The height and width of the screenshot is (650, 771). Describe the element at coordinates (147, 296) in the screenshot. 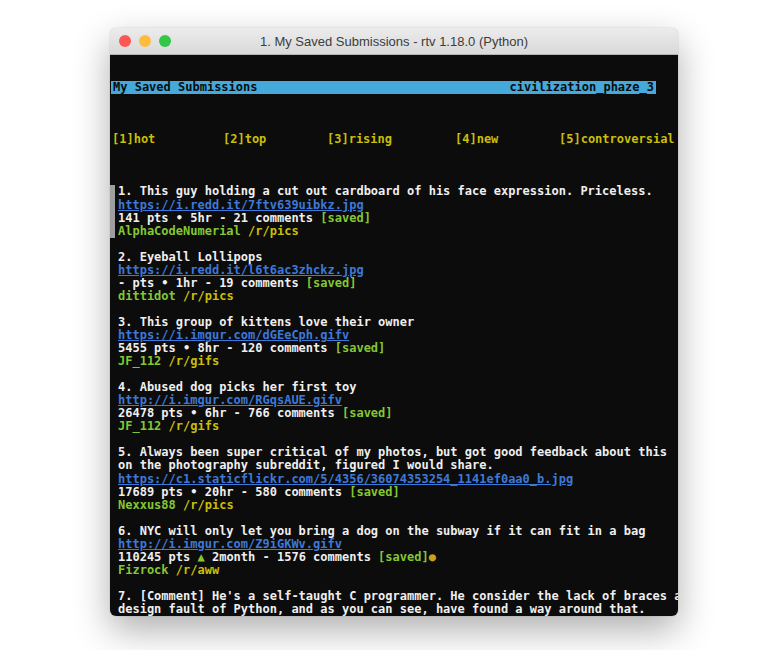

I see `submission-author: dittidot` at that location.